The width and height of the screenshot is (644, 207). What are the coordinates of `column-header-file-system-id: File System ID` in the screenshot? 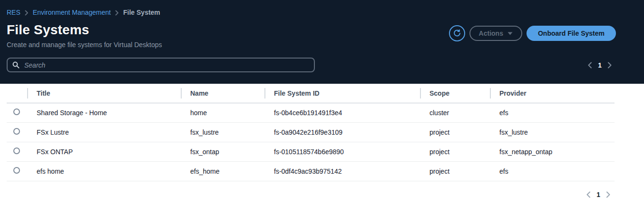 It's located at (342, 93).